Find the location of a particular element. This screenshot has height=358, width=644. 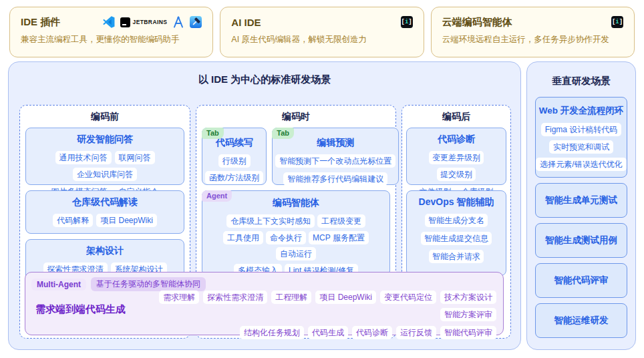

feature-tag: 需求理解 is located at coordinates (179, 297).